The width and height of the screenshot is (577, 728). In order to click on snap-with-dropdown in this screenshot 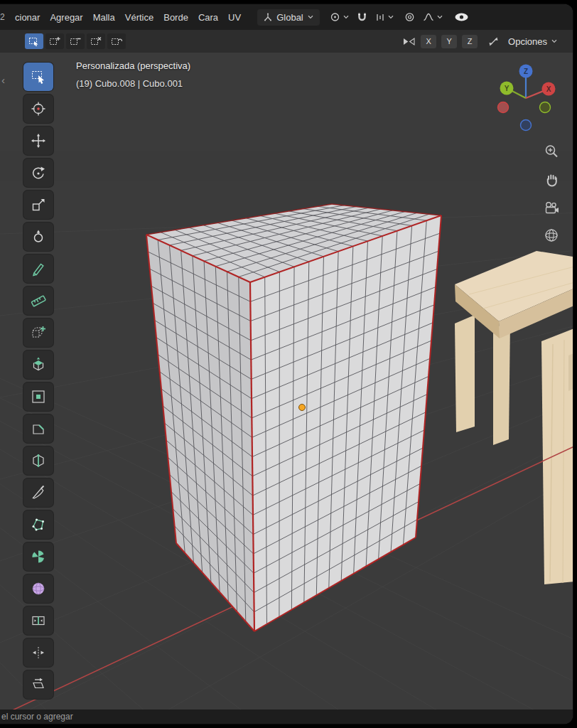, I will do `click(384, 17)`.